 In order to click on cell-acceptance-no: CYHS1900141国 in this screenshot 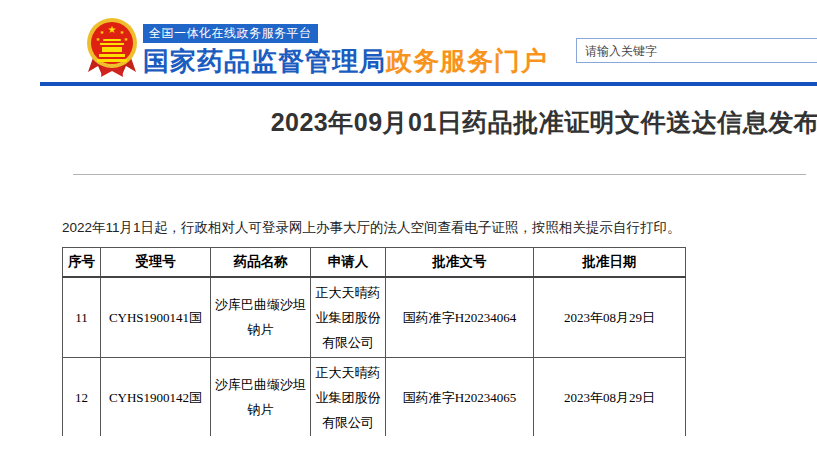, I will do `click(156, 318)`.